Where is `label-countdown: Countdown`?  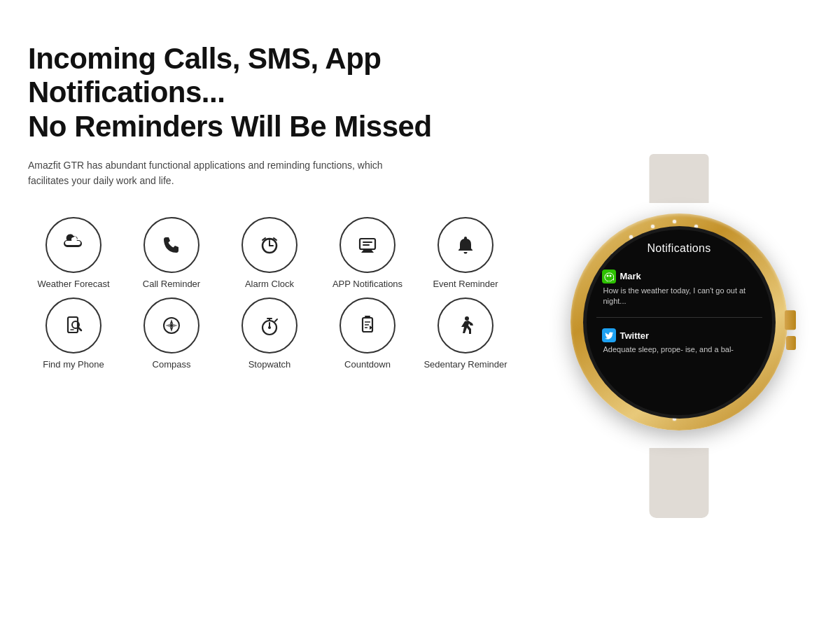
label-countdown: Countdown is located at coordinates (368, 365).